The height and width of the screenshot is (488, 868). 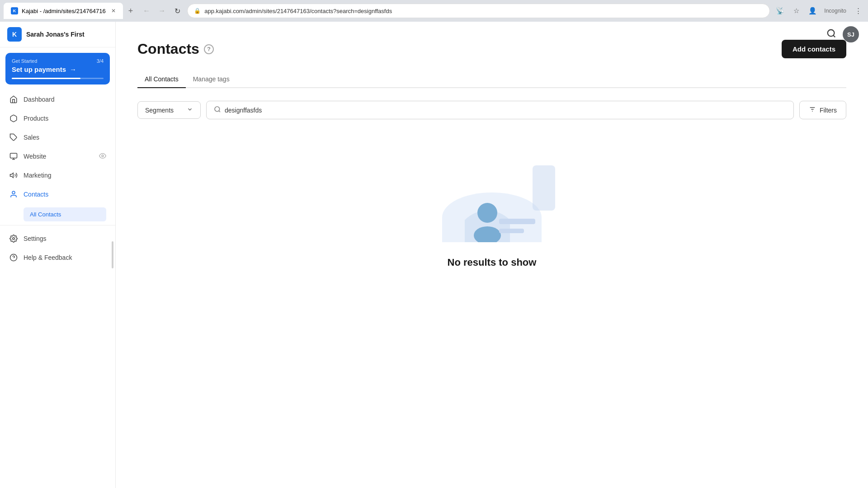 I want to click on house-icon, so click(x=14, y=99).